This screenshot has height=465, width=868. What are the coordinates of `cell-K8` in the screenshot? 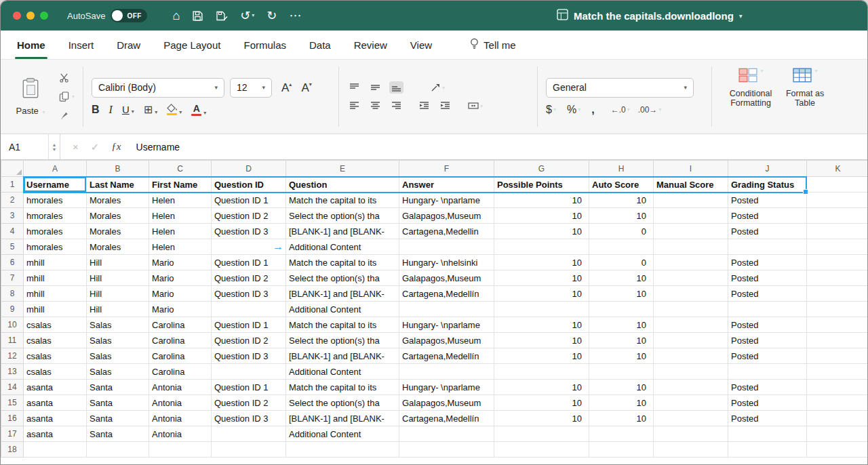 It's located at (837, 294).